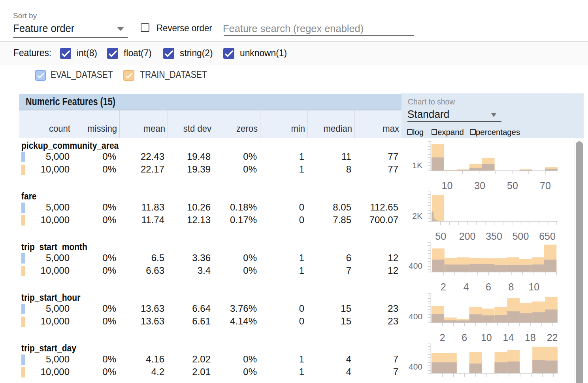 The width and height of the screenshot is (588, 383). What do you see at coordinates (508, 337) in the screenshot?
I see `svg-text: 14` at bounding box center [508, 337].